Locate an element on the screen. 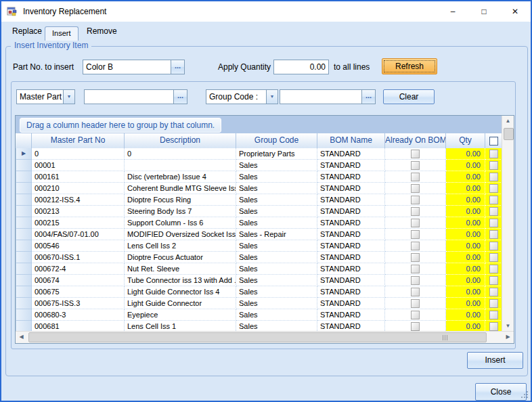 The height and width of the screenshot is (402, 532). col-header-select is located at coordinates (494, 141).